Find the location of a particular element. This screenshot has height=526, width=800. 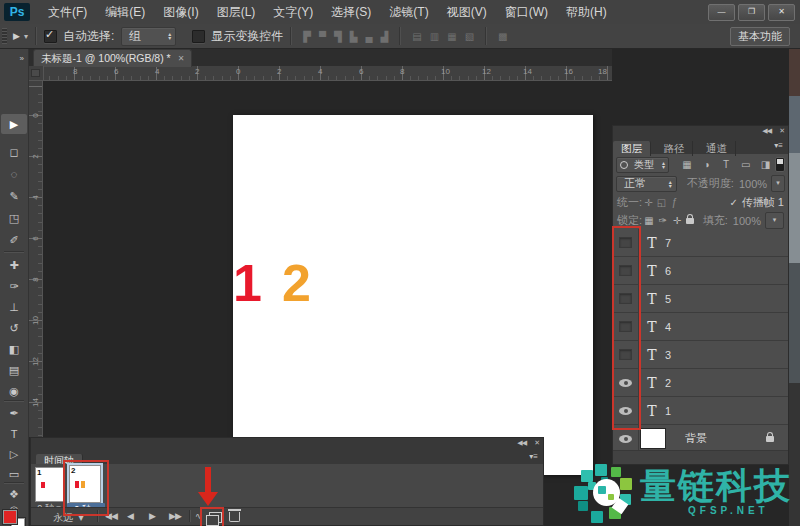

tween-button: ∿ is located at coordinates (198, 516).